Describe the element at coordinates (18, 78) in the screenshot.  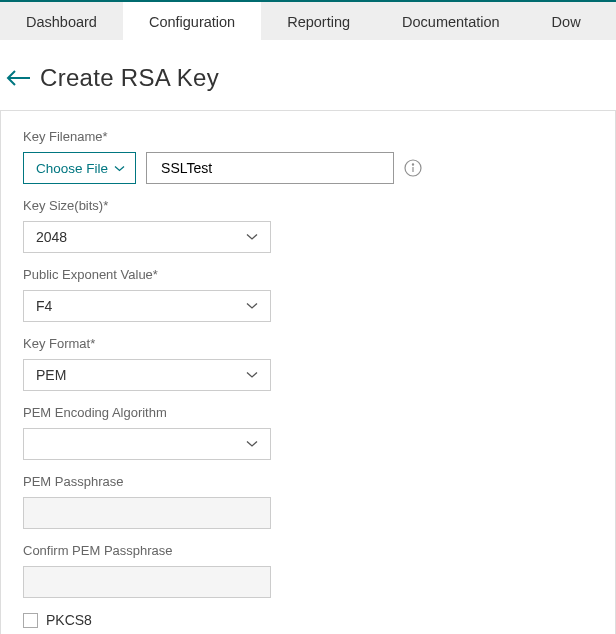
I see `back-arrow-icon` at that location.